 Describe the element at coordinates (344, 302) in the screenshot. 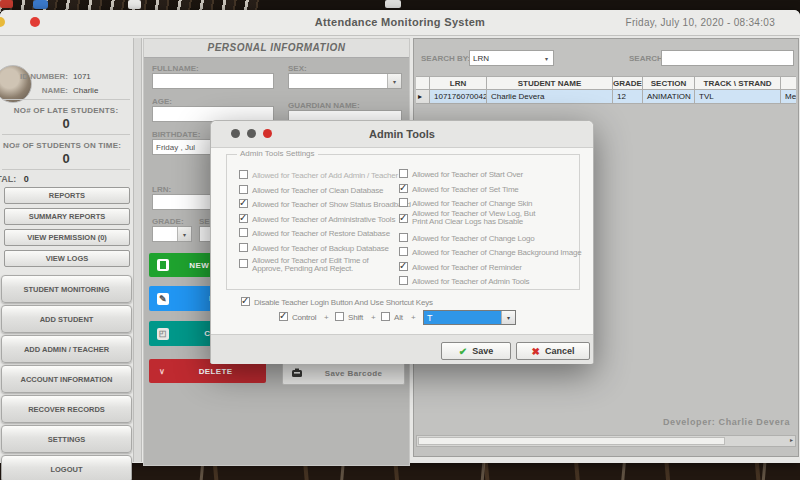

I see `checkbox-label: Disable Teacher Login Button And Use Sho…` at that location.